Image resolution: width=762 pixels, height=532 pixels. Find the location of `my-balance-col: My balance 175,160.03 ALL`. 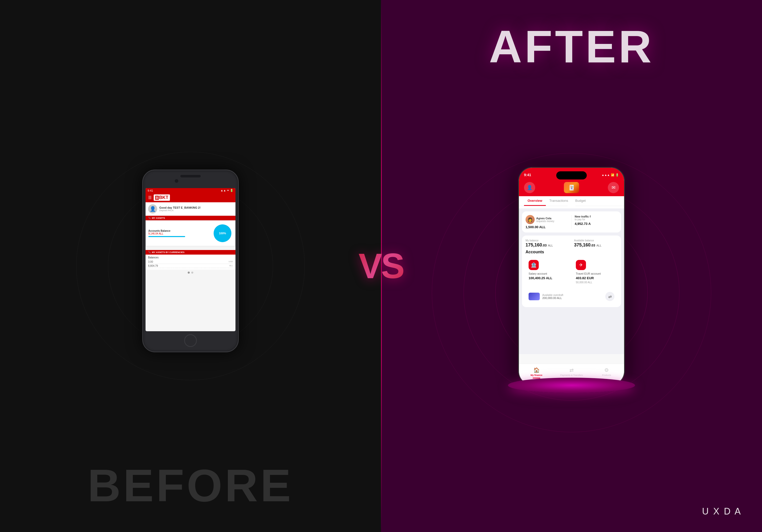

my-balance-col: My balance 175,160.03 ALL is located at coordinates (547, 243).